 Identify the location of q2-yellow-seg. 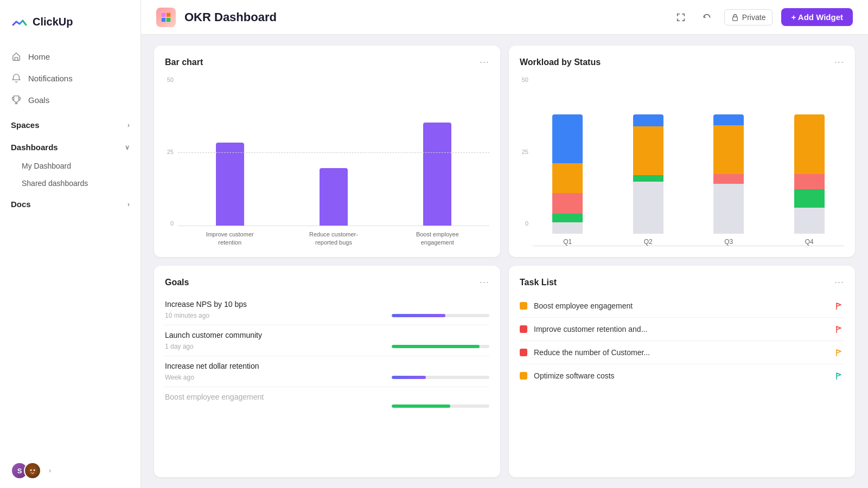
(648, 151).